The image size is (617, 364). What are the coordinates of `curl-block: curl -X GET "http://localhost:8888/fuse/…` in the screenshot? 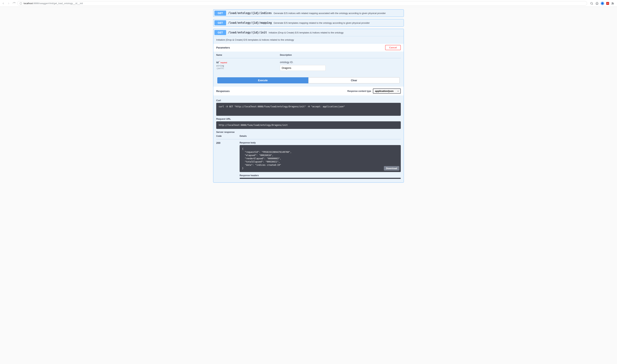 It's located at (308, 109).